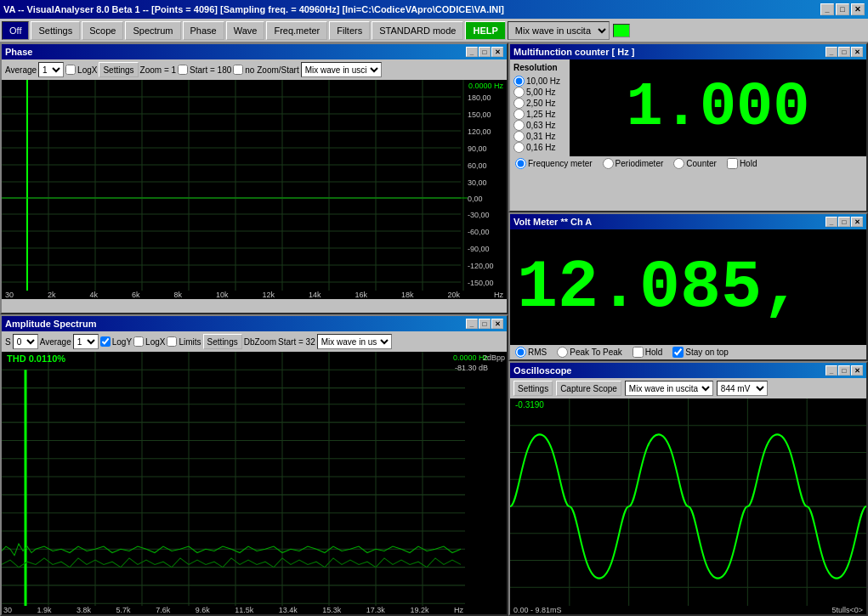 The width and height of the screenshot is (868, 616). I want to click on vm-minimize-btn: _, so click(831, 222).